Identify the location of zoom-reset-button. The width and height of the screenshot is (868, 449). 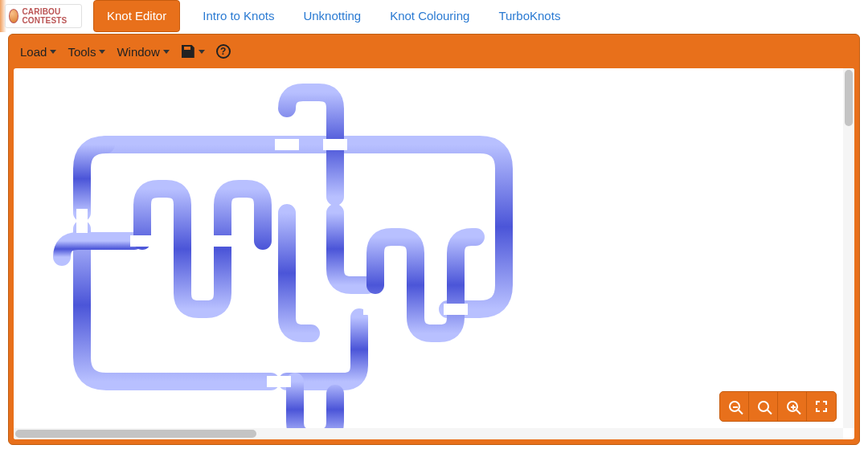
(764, 406).